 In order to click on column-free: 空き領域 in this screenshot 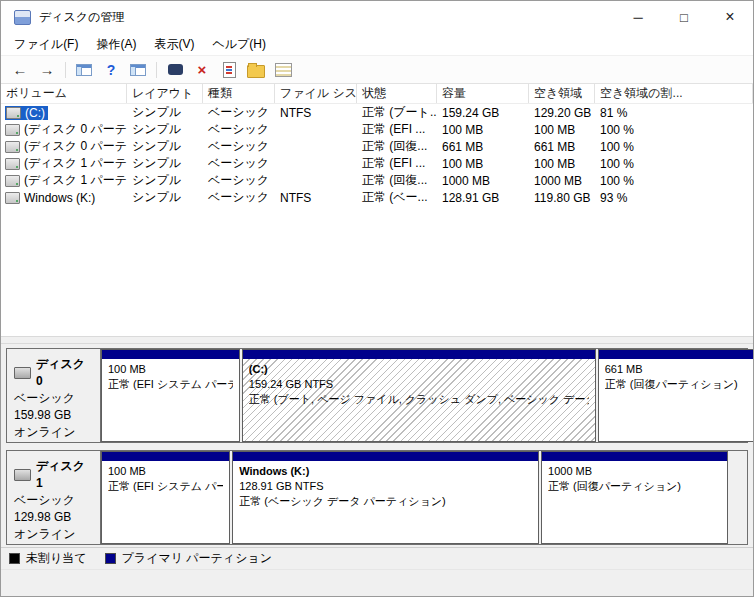, I will do `click(562, 94)`.